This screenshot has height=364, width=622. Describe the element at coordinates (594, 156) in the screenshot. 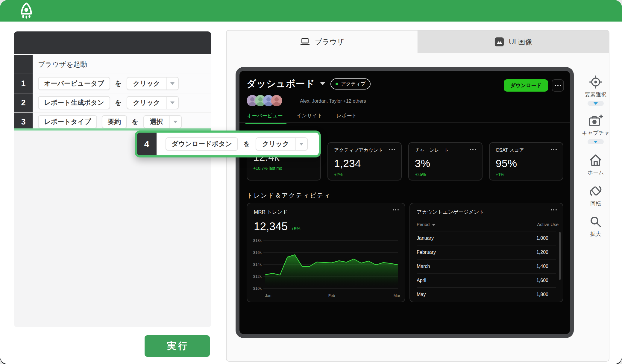

I see `tool-column: 要素選択 キャプチャ ホーム` at that location.